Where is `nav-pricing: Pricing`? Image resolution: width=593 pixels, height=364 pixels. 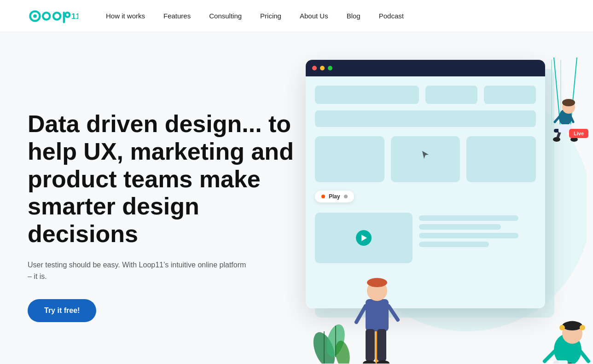 nav-pricing: Pricing is located at coordinates (271, 16).